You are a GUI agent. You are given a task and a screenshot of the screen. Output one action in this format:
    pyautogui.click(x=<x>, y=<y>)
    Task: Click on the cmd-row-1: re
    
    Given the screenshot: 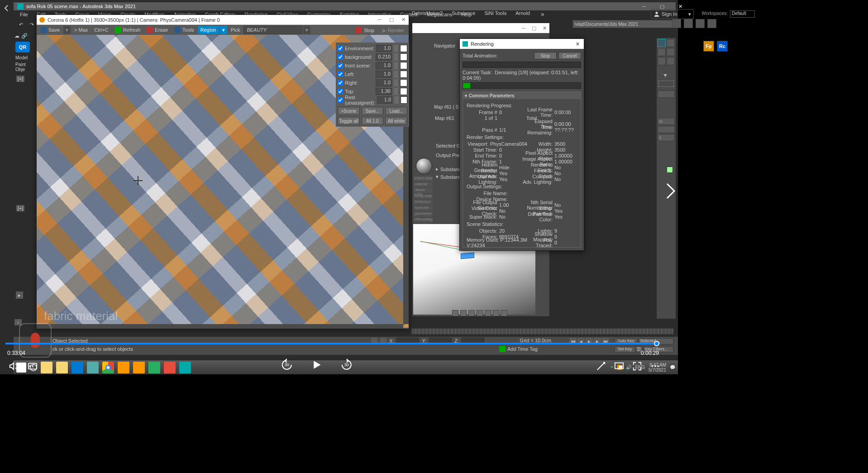 What is the action you would take?
    pyautogui.click(x=666, y=121)
    